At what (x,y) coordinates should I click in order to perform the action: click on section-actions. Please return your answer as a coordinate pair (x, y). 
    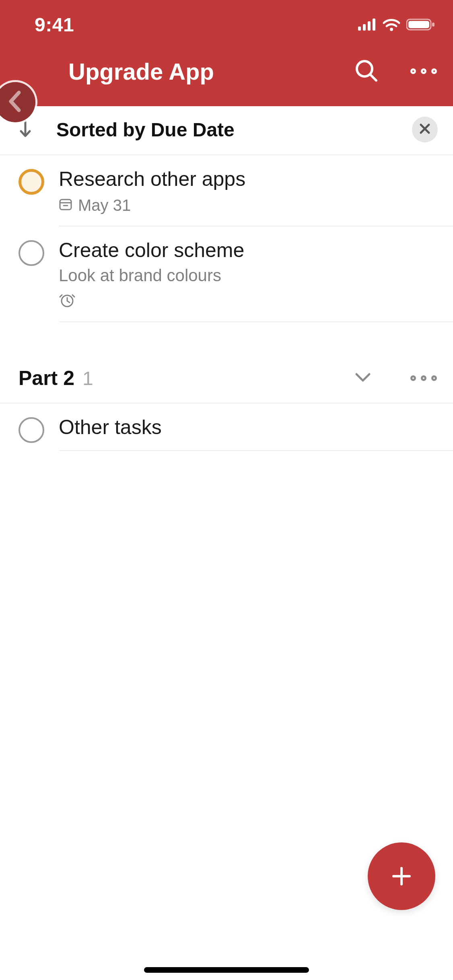
    Looking at the image, I should click on (395, 378).